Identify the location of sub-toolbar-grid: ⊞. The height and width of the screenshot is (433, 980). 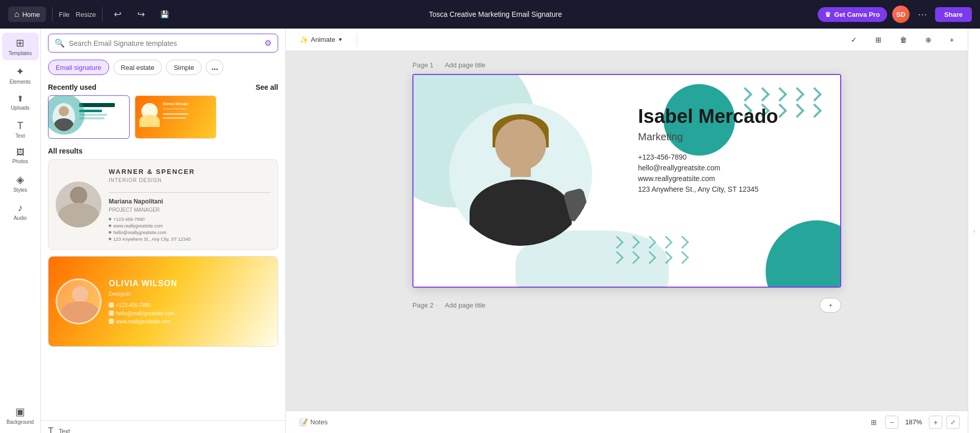
(878, 40).